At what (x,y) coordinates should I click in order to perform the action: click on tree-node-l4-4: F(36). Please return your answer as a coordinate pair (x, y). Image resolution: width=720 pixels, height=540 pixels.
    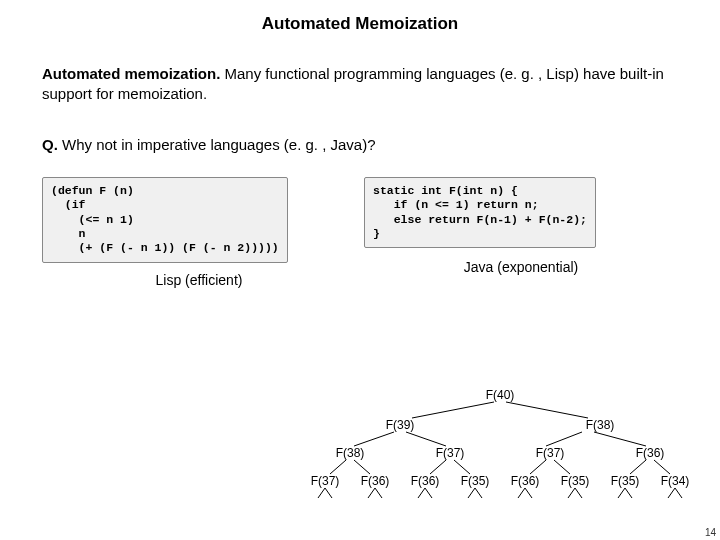
    Looking at the image, I should click on (526, 481).